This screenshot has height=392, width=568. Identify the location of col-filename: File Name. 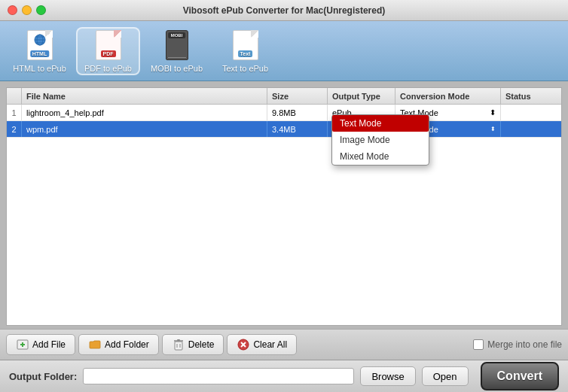
(145, 96).